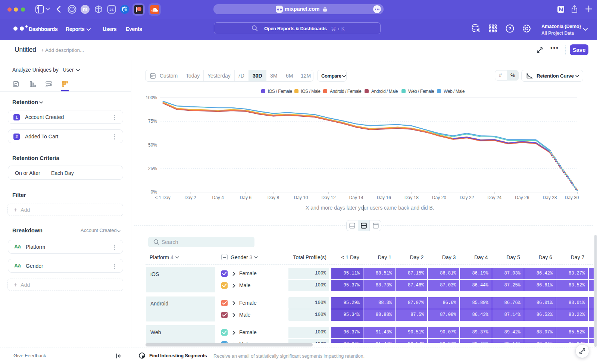 Image resolution: width=597 pixels, height=364 pixels. I want to click on svg-text: 75%, so click(153, 121).